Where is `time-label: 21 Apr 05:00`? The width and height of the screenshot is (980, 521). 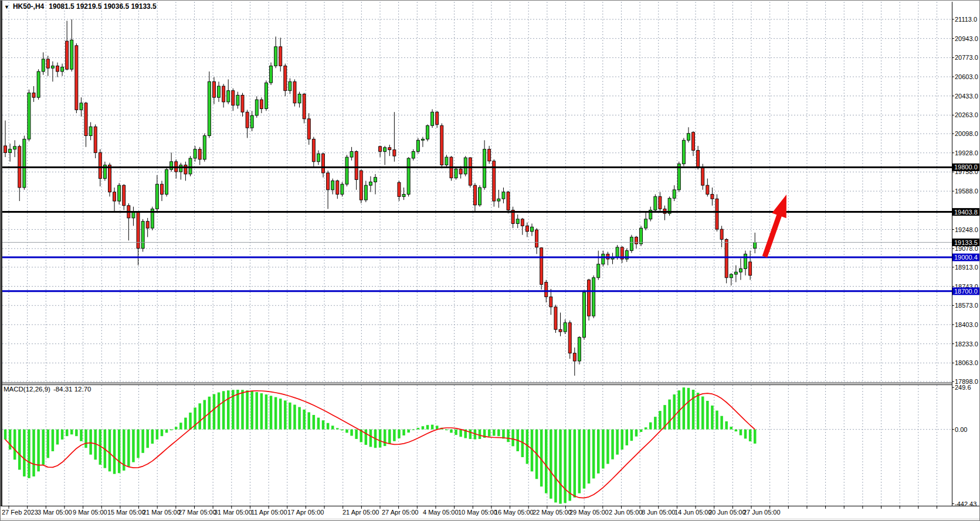 time-label: 21 Apr 05:00 is located at coordinates (361, 512).